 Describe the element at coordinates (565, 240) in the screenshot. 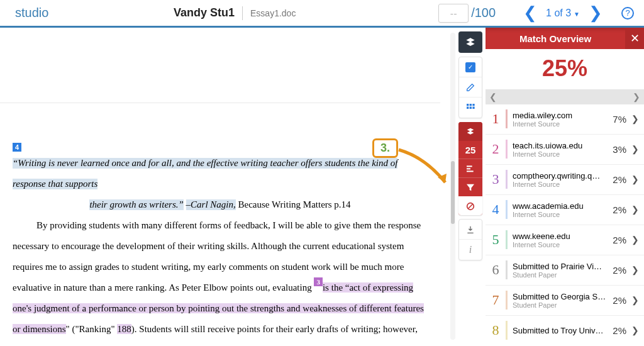

I see `source-row: 5www.keene.eduInternet Source2%❯` at that location.